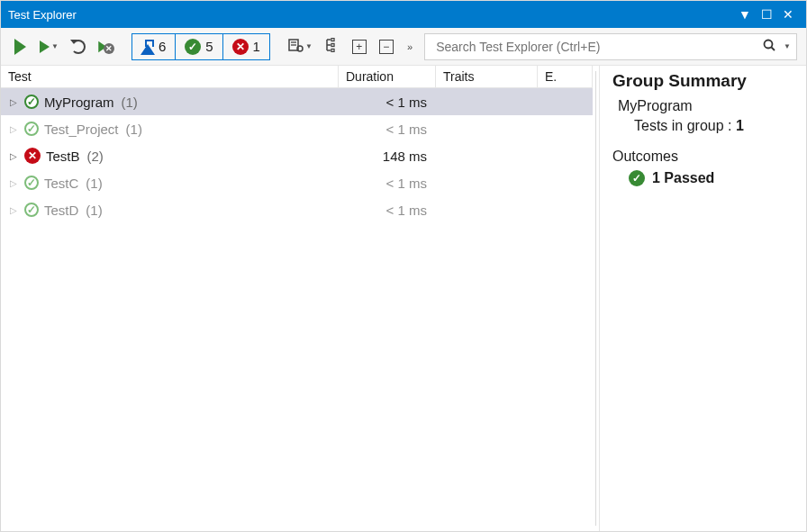  What do you see at coordinates (154, 47) in the screenshot?
I see `filter-total-button: 6` at bounding box center [154, 47].